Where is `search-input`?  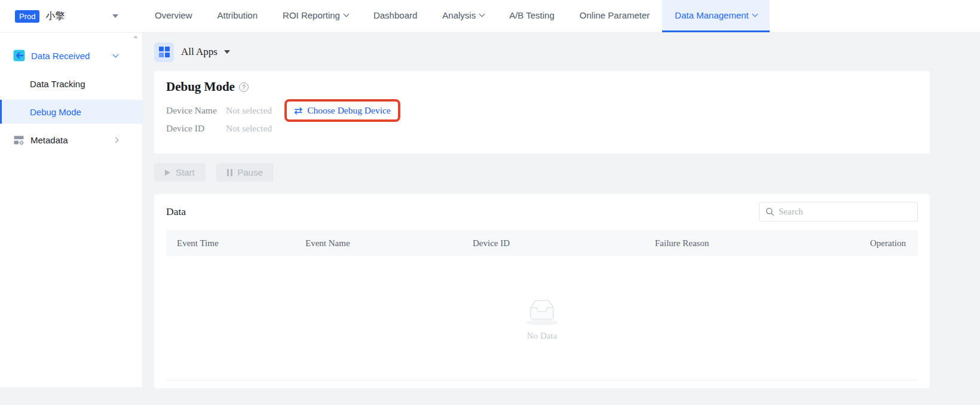 search-input is located at coordinates (845, 211).